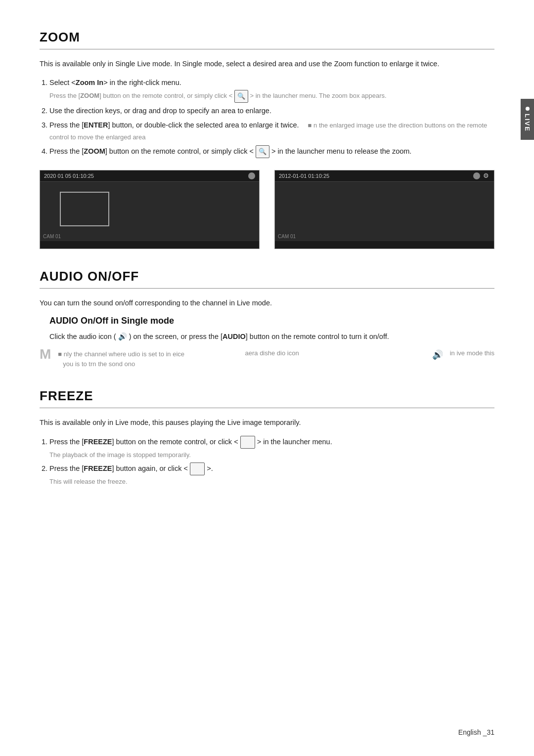  I want to click on freeze-step-1: Press the [FREEZE] button on the remote …, so click(272, 448).